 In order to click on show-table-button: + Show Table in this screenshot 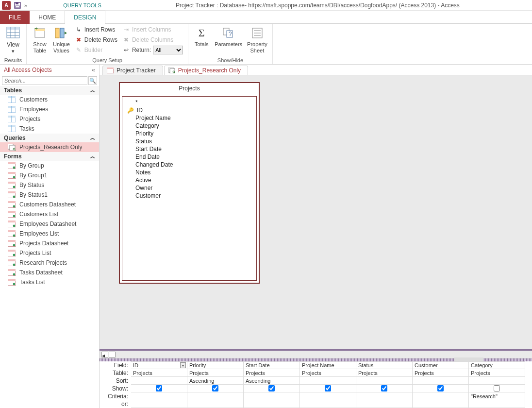, I will do `click(40, 40)`.